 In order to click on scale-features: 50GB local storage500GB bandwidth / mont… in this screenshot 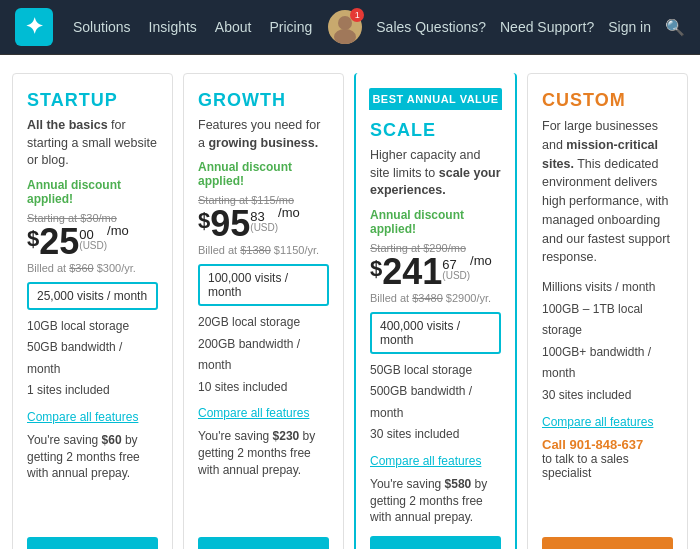, I will do `click(436, 403)`.